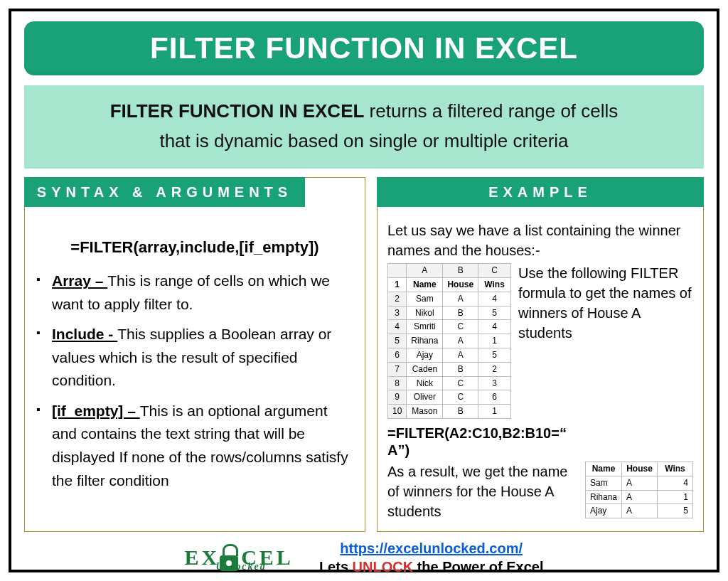  What do you see at coordinates (432, 558) in the screenshot?
I see `footer-text: https://excelunlocked.com/ Lets UNLOCK t…` at bounding box center [432, 558].